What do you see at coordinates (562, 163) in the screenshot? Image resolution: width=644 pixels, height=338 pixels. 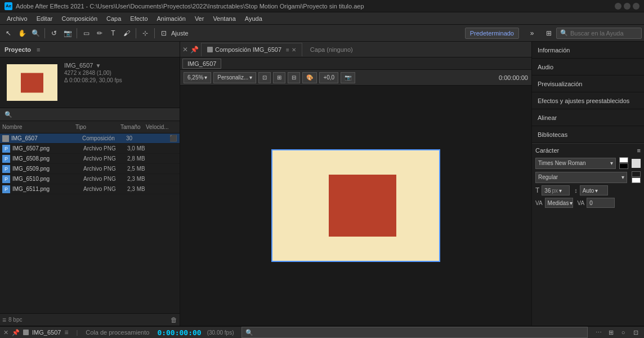 I see `font-name-label: Times New Roman` at bounding box center [562, 163].